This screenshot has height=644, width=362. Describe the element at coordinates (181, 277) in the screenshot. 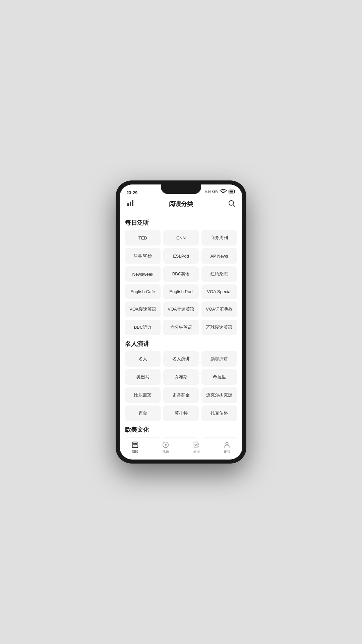

I see `section-daily-listening: 每日泛听TEDCNN商务周刊科学60秒ESLPodAP NewsNewsweek…` at that location.